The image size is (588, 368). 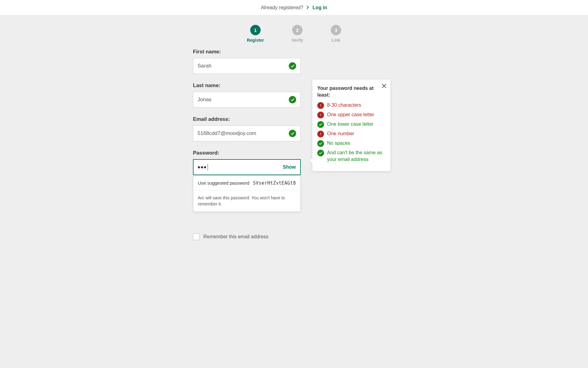 What do you see at coordinates (255, 40) in the screenshot?
I see `step-label: Register` at bounding box center [255, 40].